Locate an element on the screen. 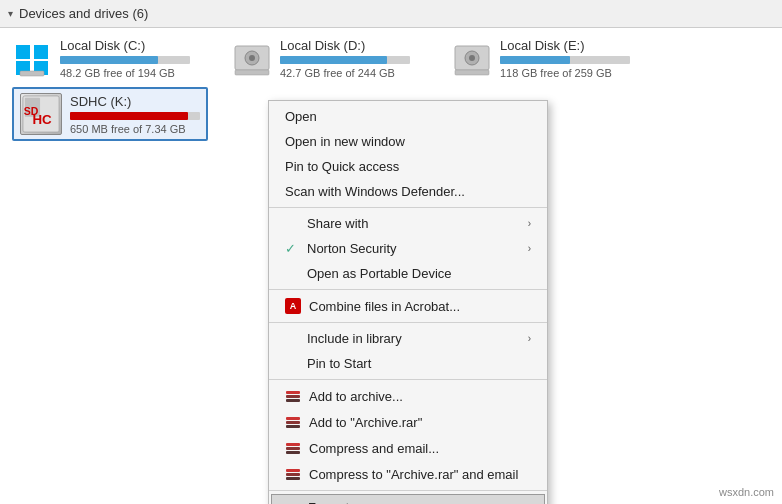 The width and height of the screenshot is (782, 504). menu-compress-rar-email: Compress to "Archive.rar" and email is located at coordinates (408, 474).